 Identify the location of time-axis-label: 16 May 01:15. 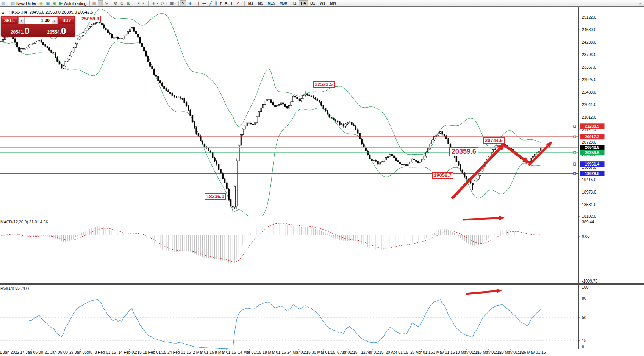
(489, 352).